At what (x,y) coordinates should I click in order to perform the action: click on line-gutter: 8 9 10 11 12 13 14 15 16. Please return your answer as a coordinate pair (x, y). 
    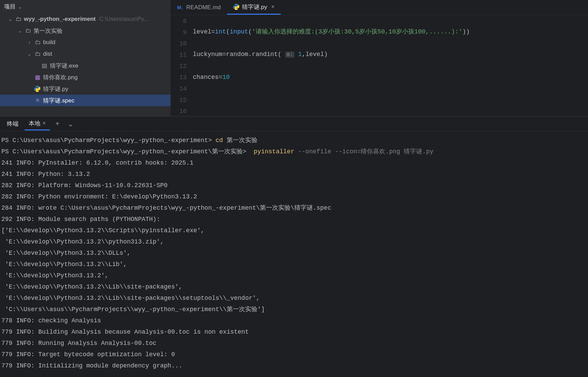
    Looking at the image, I should click on (182, 66).